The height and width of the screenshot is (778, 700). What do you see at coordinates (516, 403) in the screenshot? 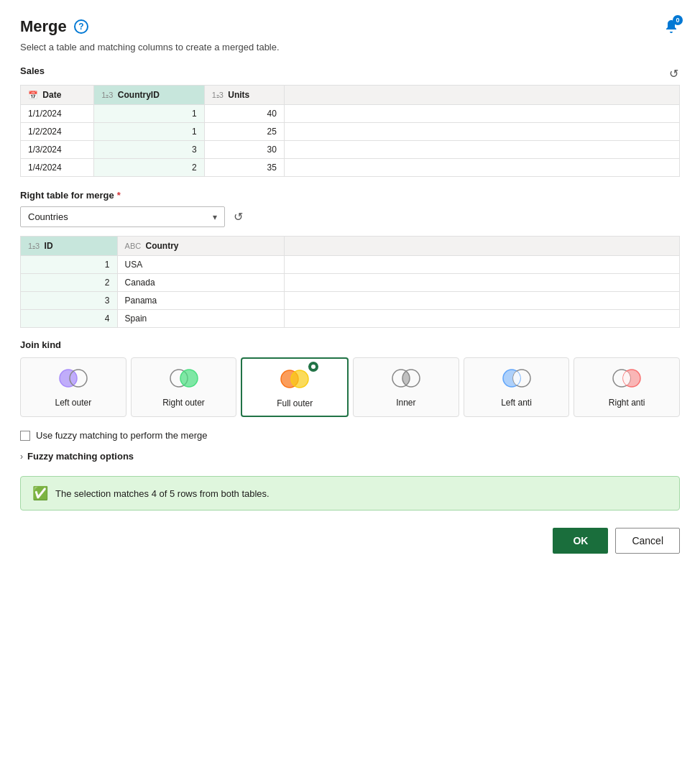
I see `join-card-left-anti-label: Left anti` at bounding box center [516, 403].